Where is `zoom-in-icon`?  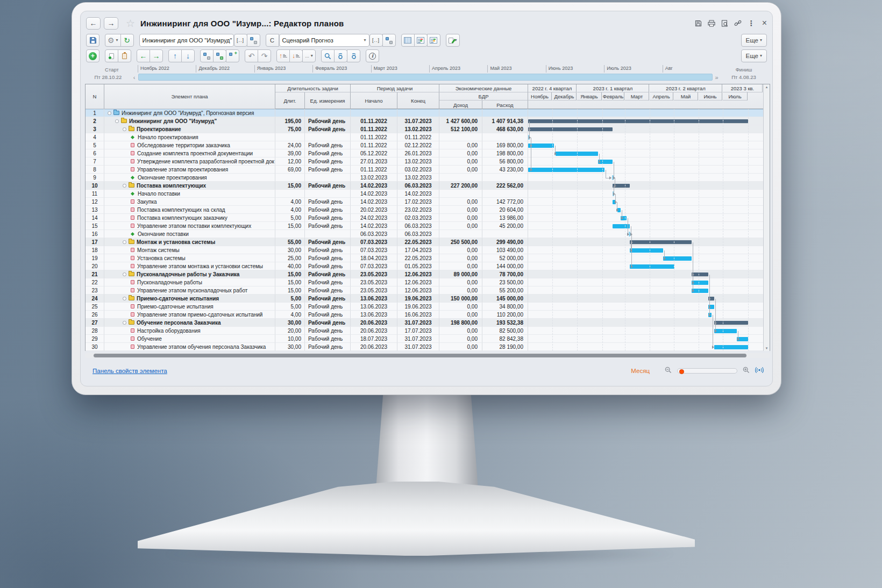 zoom-in-icon is located at coordinates (746, 371).